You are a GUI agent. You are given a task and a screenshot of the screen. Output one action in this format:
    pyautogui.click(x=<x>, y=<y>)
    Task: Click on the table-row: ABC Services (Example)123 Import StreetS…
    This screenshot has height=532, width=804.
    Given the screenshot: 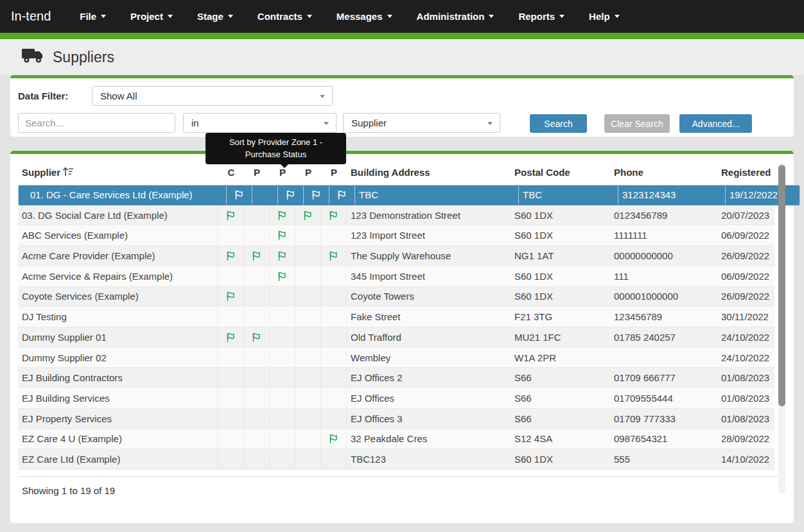 What is the action you would take?
    pyautogui.click(x=396, y=236)
    